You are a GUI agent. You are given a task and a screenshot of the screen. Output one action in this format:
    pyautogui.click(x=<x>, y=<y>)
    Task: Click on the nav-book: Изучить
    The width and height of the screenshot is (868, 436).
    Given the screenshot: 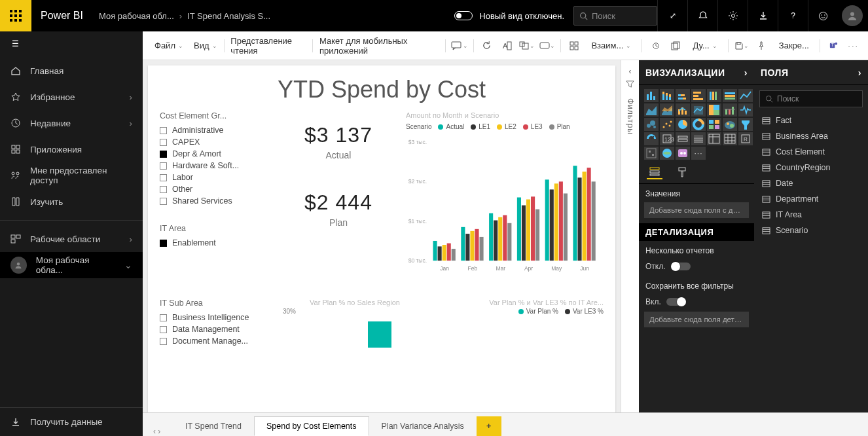 What is the action you would take?
    pyautogui.click(x=71, y=202)
    